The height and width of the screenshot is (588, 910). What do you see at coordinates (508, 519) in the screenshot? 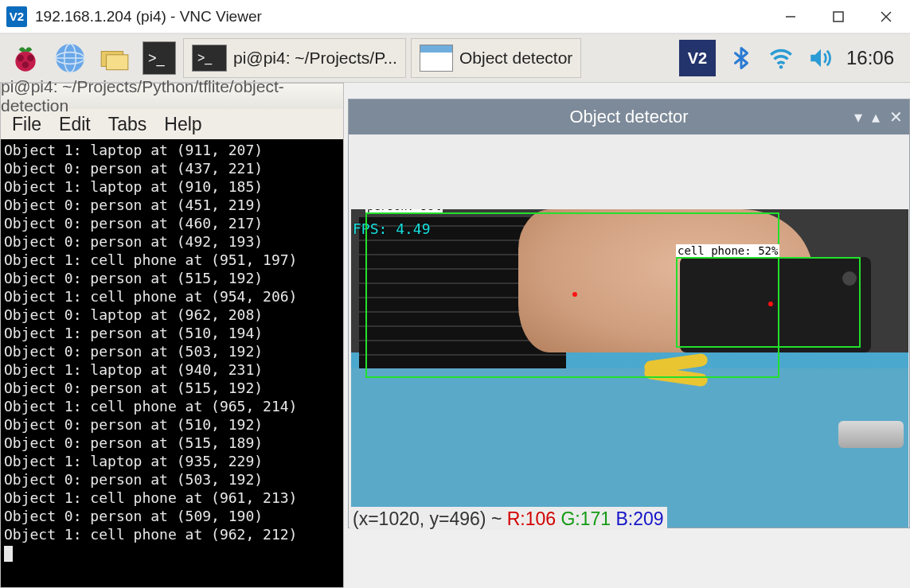
I see `pixel-readout: (x=812, y=395) ~ R:106 G:171 B:209` at bounding box center [508, 519].